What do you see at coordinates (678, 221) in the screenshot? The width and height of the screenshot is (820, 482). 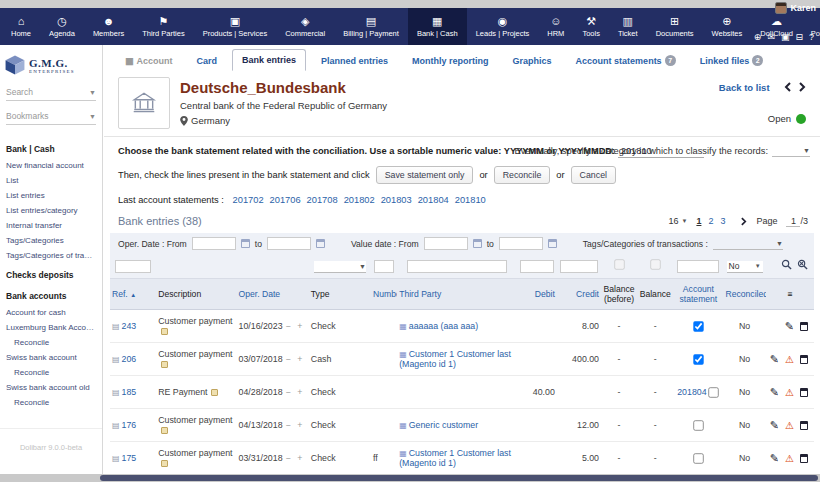 I see `page-size-select: 16 ▼` at bounding box center [678, 221].